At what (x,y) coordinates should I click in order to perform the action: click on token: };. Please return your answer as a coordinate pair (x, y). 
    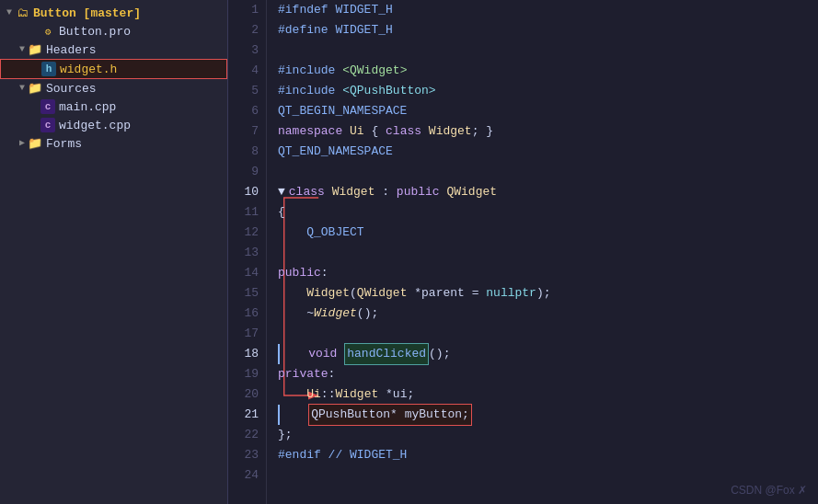
    Looking at the image, I should click on (285, 435).